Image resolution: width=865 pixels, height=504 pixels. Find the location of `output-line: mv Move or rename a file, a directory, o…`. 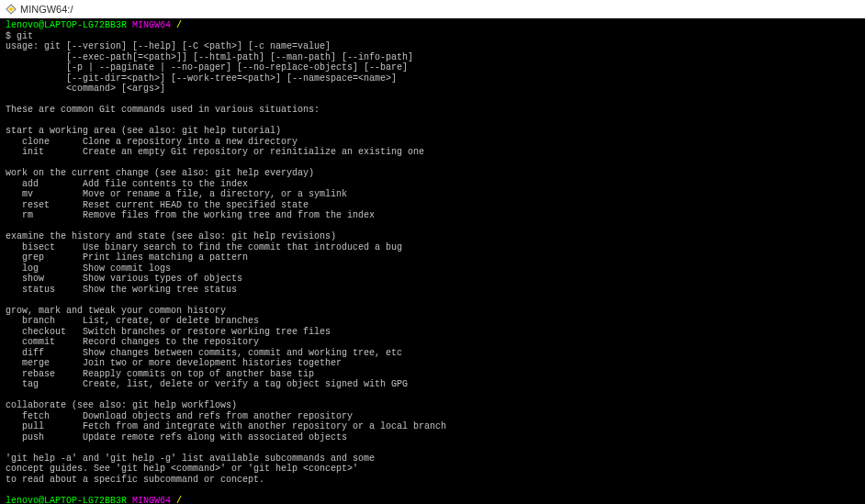

output-line: mv Move or rename a file, a directory, o… is located at coordinates (432, 195).